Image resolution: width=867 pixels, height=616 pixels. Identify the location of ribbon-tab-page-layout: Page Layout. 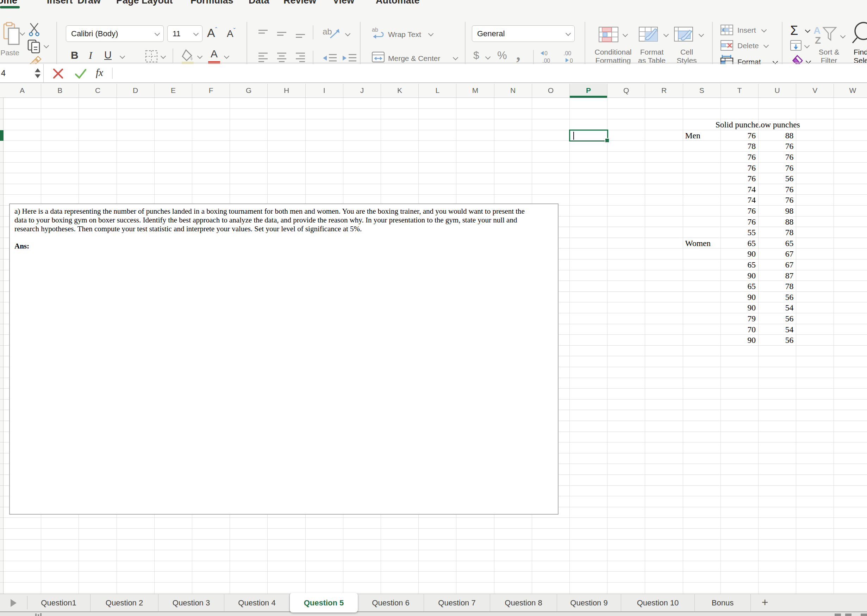
(145, 3).